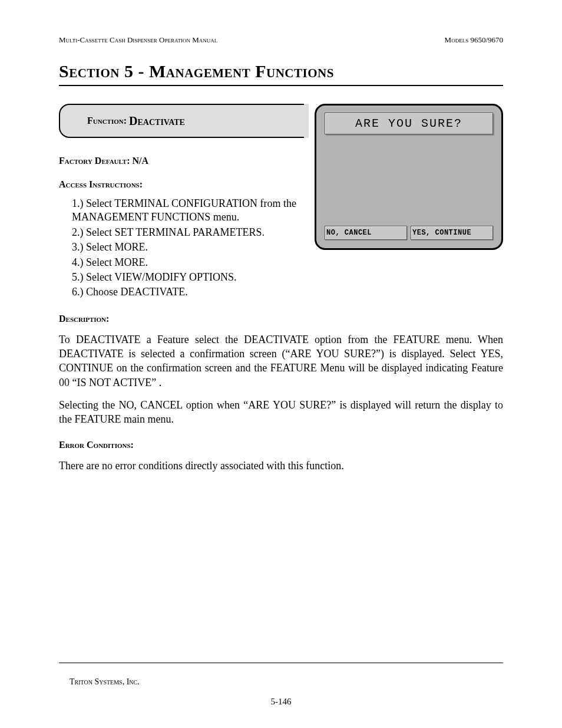 The height and width of the screenshot is (728, 562). I want to click on list-item: 3.) Select MORE., so click(190, 248).